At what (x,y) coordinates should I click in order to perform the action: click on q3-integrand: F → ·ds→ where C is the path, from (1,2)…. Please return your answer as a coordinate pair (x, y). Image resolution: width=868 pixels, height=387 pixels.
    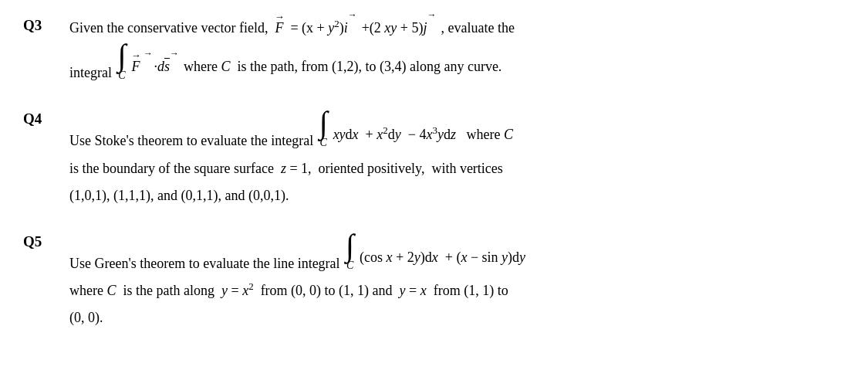
    Looking at the image, I should click on (316, 66).